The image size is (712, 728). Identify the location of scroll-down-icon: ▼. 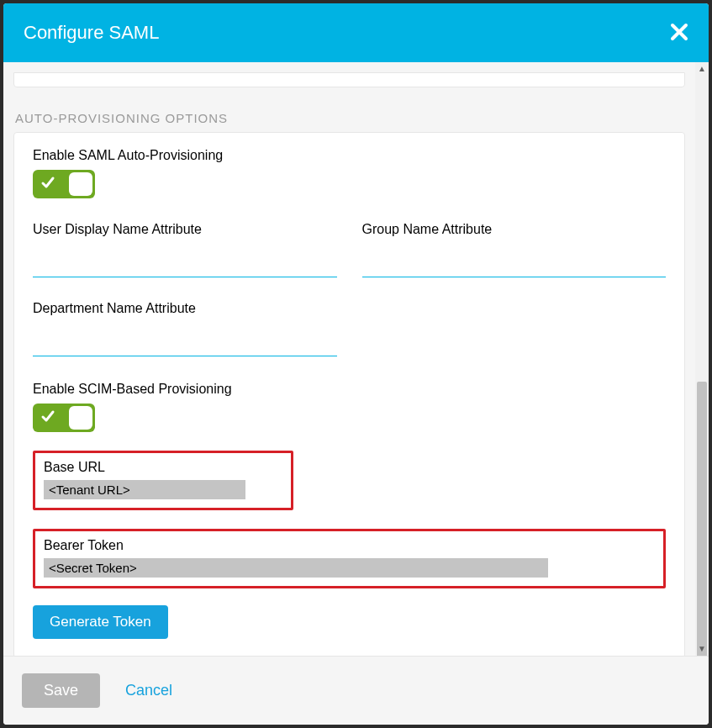
(702, 649).